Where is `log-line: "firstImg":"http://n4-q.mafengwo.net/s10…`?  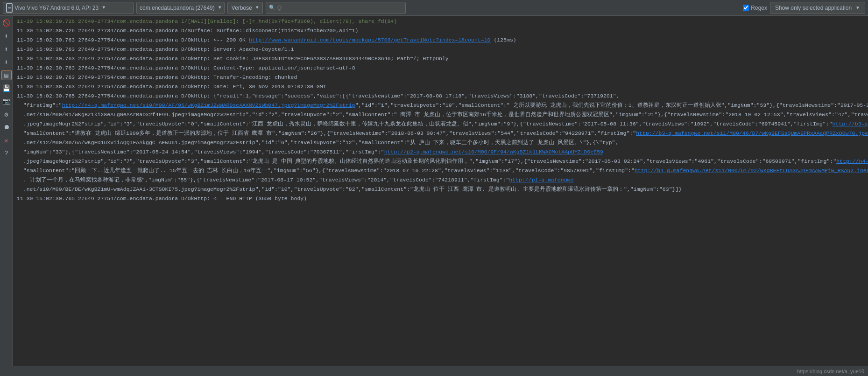
log-line: "firstImg":"http://n4-q.mafengwo.net/s10… is located at coordinates (441, 105).